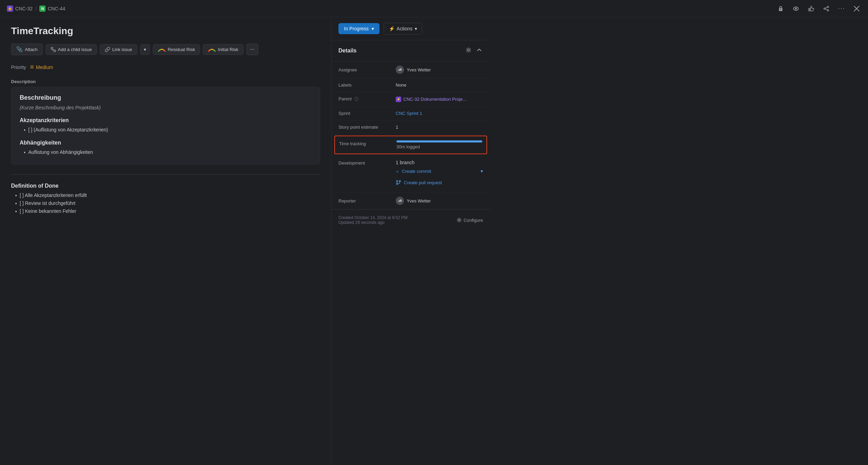 Image resolution: width=868 pixels, height=465 pixels. What do you see at coordinates (168, 204) in the screenshot?
I see `list-item: [ ] Review ist durchgeführt` at bounding box center [168, 204].